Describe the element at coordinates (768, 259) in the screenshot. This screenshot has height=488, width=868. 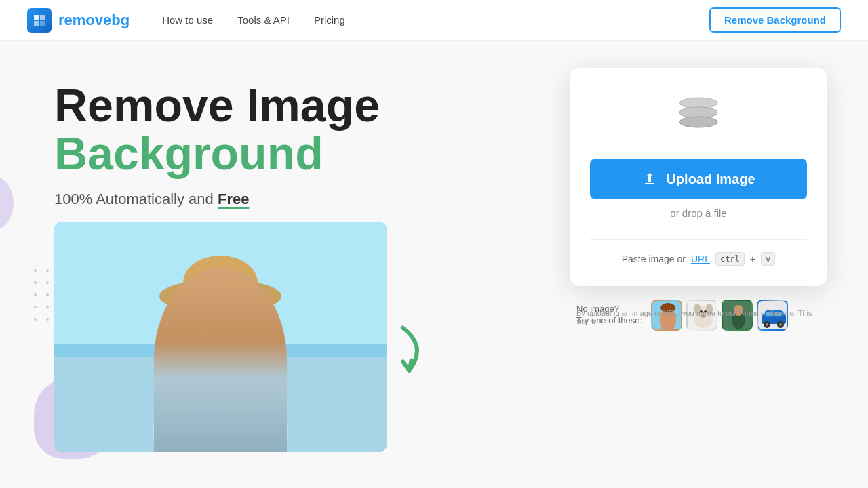
I see `kbd-v: v` at that location.